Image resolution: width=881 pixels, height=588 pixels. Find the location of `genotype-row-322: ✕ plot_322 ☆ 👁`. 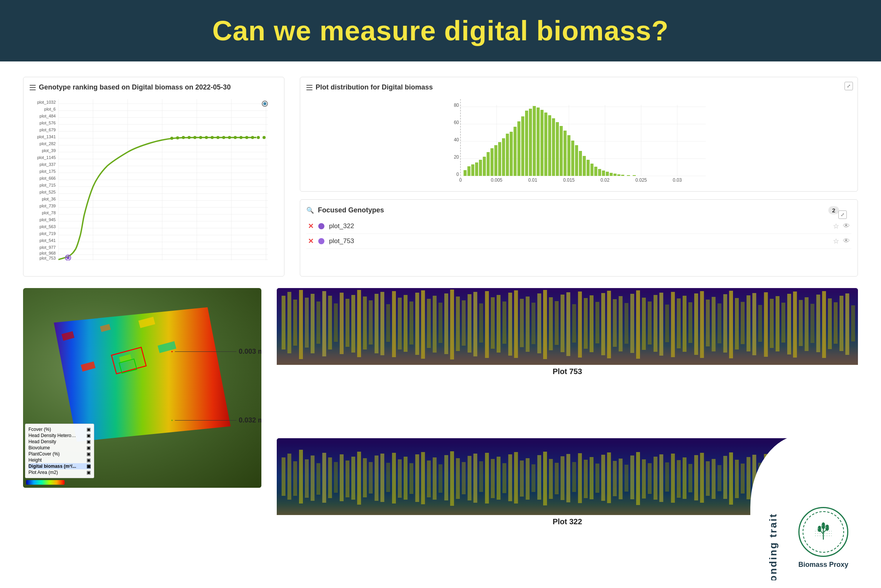

genotype-row-322: ✕ plot_322 ☆ 👁 is located at coordinates (579, 227).